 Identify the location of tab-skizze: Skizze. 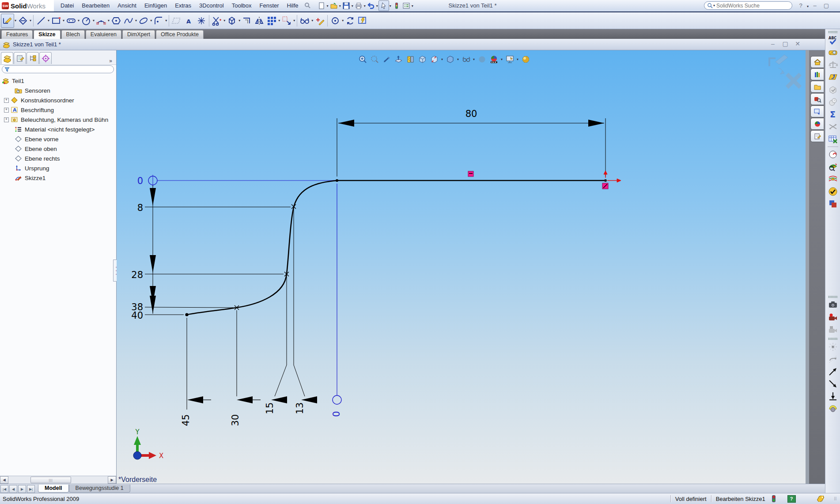
(47, 34).